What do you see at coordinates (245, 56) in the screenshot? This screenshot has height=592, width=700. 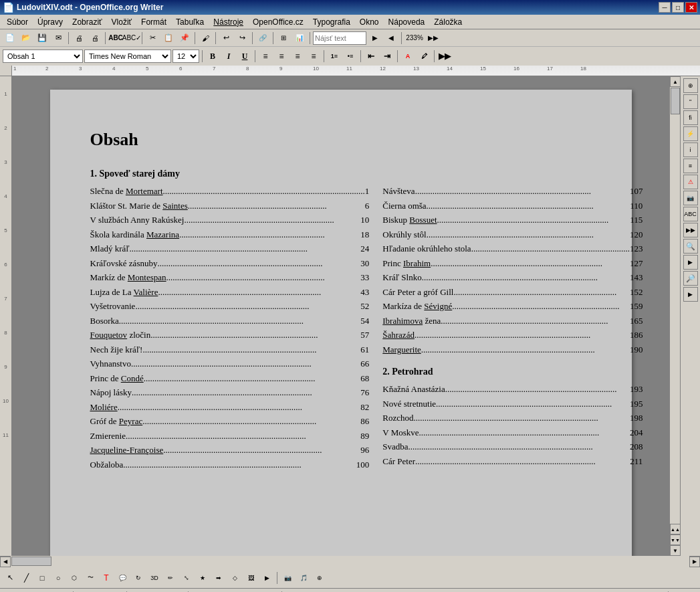 I see `underline-button: U` at bounding box center [245, 56].